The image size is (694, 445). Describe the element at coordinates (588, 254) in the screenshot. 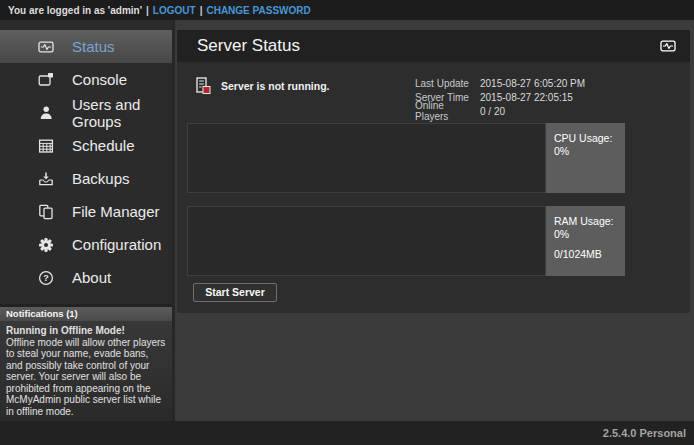

I see `ram-usage-detail: 0/1024MB` at that location.